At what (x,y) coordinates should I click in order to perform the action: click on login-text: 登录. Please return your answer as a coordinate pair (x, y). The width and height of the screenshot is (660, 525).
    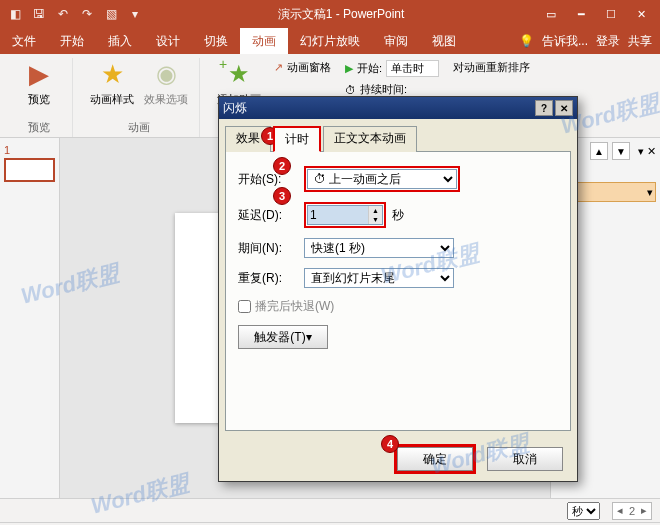
    Looking at the image, I should click on (608, 42).